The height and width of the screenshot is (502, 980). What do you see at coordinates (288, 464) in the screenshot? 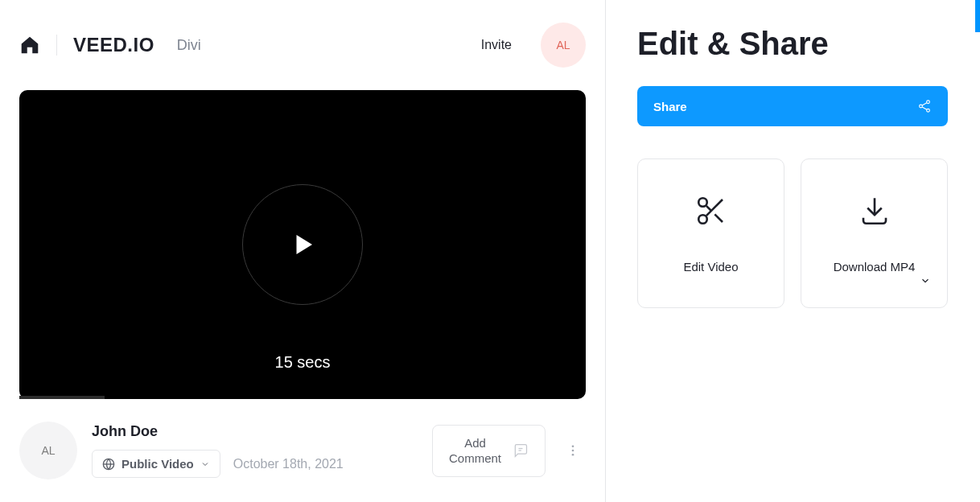
I see `video-date: October 18th, 2021` at bounding box center [288, 464].